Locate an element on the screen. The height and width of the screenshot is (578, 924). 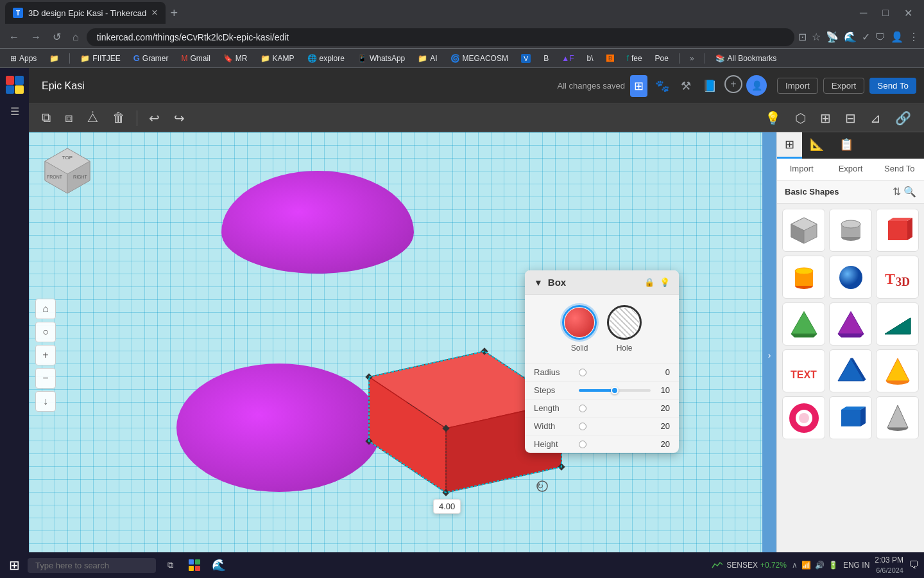
collapse-btn: ▼ is located at coordinates (538, 283).